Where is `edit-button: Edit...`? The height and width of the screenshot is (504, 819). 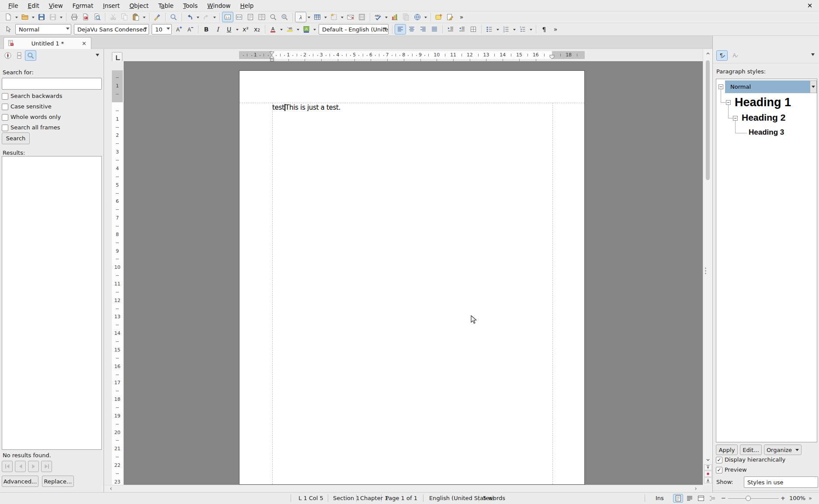 edit-button: Edit... is located at coordinates (751, 450).